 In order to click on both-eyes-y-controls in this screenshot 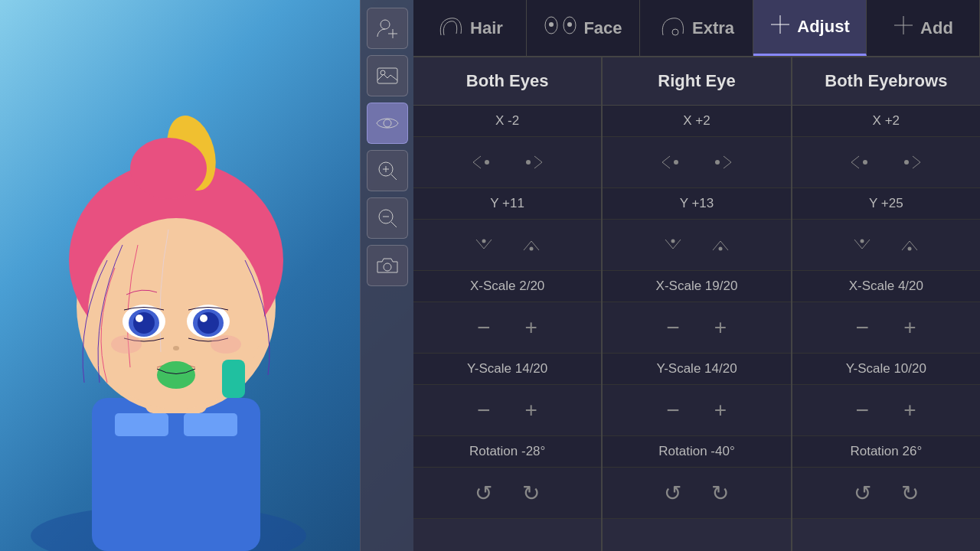, I will do `click(507, 245)`.